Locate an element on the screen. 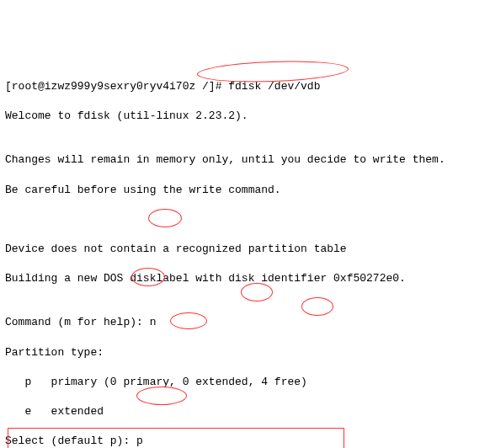  highlight-wq is located at coordinates (162, 396).